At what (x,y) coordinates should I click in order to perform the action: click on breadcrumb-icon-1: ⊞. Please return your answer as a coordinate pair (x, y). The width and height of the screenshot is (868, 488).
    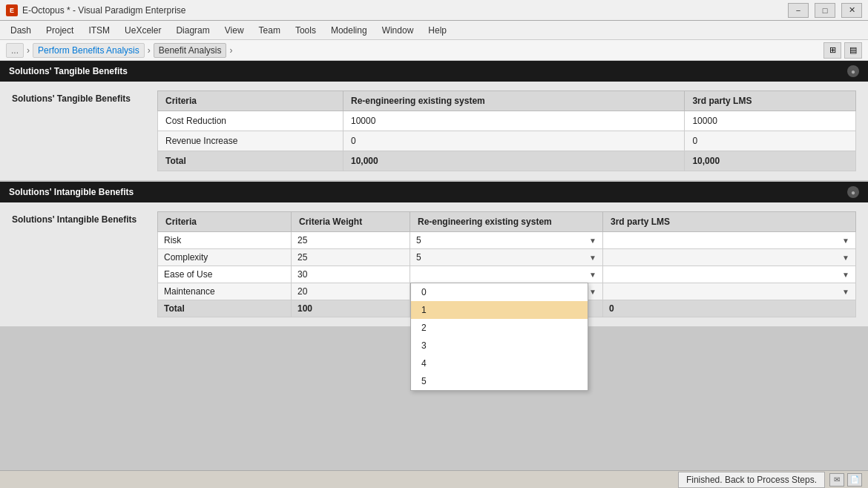
    Looking at the image, I should click on (832, 50).